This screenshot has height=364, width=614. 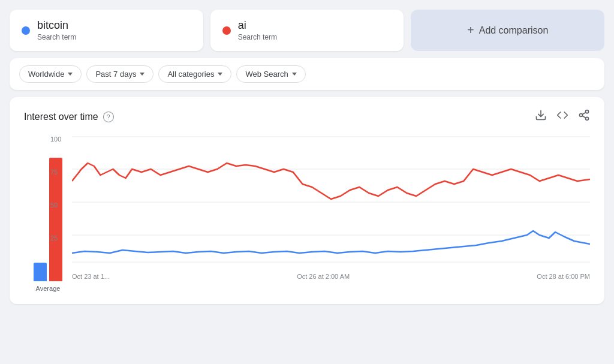 What do you see at coordinates (116, 74) in the screenshot?
I see `period-label: Past 7 days` at bounding box center [116, 74].